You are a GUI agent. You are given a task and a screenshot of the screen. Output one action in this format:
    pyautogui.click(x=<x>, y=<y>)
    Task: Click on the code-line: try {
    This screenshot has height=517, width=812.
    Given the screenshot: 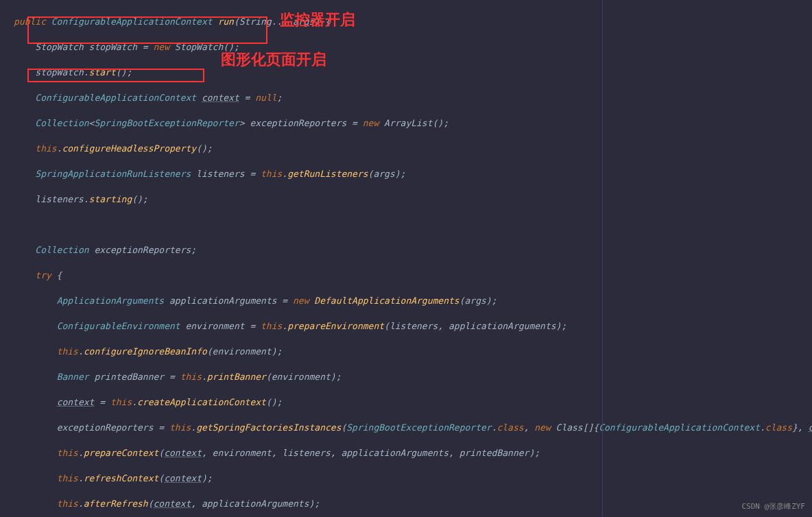 What is the action you would take?
    pyautogui.click(x=413, y=276)
    